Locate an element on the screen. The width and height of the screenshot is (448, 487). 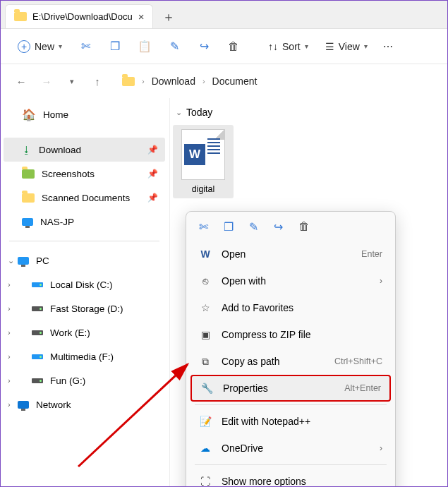
crumb-document: Document is located at coordinates (235, 81).